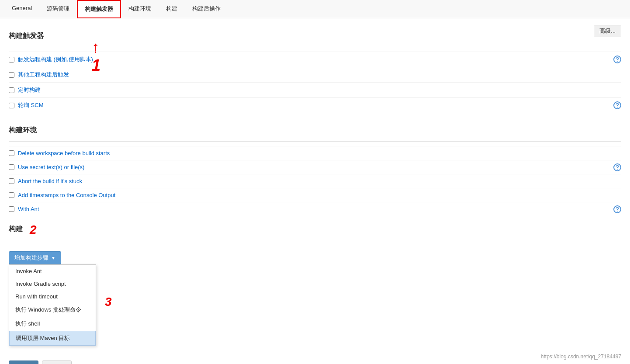  I want to click on trigger-scm-checkbox, so click(11, 106).